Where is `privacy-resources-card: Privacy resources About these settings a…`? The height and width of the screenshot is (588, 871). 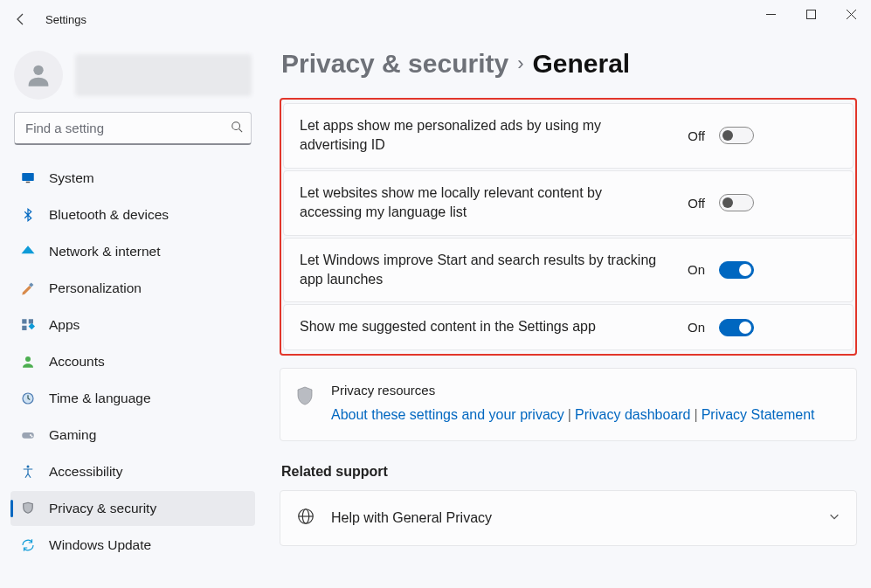 privacy-resources-card: Privacy resources About these settings a… is located at coordinates (568, 405).